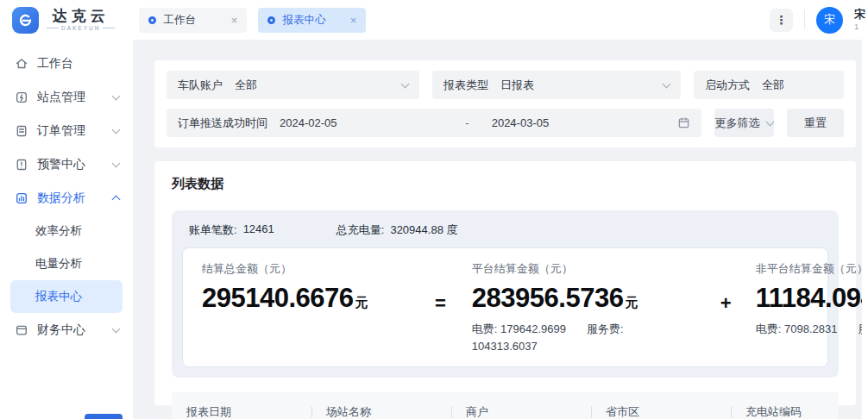 The height and width of the screenshot is (419, 868). I want to click on sidebar-item-order-mgmt: 订单管理, so click(66, 131).